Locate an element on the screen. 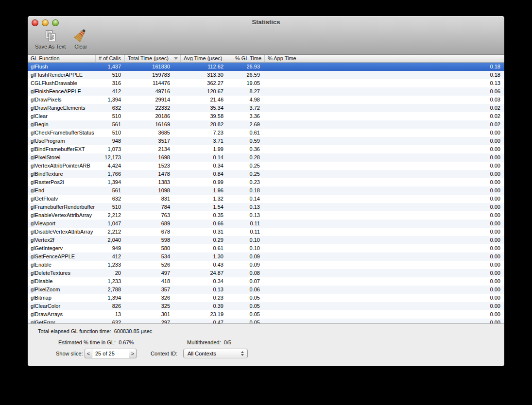 This screenshot has height=405, width=532. close-button is located at coordinates (35, 23).